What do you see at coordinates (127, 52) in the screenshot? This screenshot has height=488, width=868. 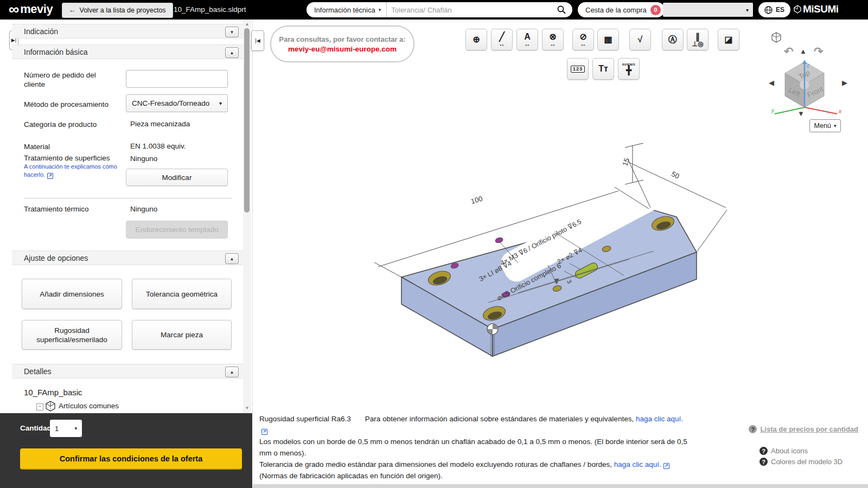 I see `section-header-basic-info: Información básica ▲` at bounding box center [127, 52].